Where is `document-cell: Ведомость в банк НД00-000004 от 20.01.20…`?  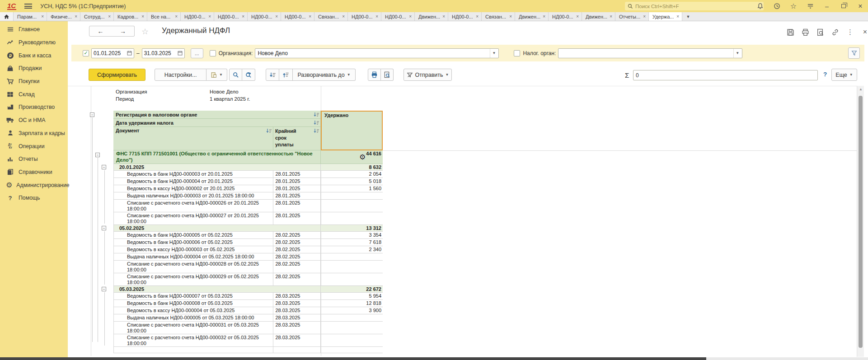 document-cell: Ведомость в банк НД00-000004 от 20.01.20… is located at coordinates (193, 182).